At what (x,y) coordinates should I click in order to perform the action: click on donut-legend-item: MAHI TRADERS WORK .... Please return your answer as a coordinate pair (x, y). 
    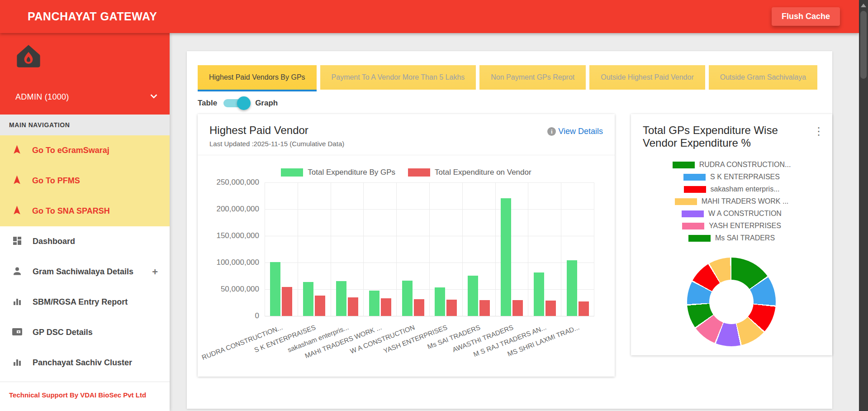
    Looking at the image, I should click on (732, 201).